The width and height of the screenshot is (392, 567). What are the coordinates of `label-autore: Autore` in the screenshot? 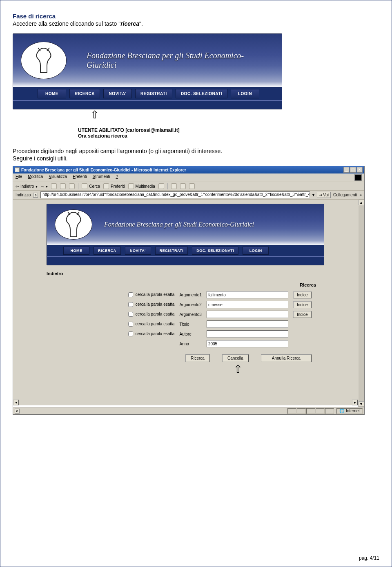 It's located at (190, 334).